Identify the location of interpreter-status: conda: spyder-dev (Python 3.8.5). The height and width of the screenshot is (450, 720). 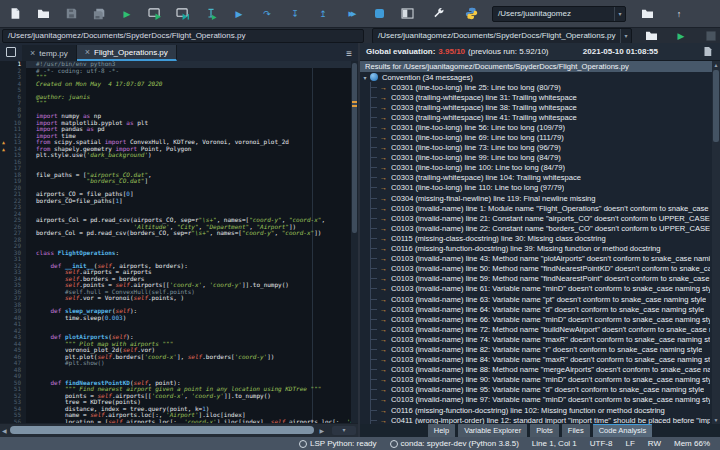
(454, 444).